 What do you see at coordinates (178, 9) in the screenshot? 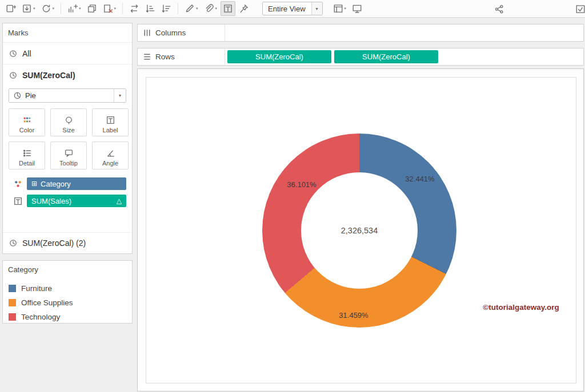
I see `toolbar-separator` at bounding box center [178, 9].